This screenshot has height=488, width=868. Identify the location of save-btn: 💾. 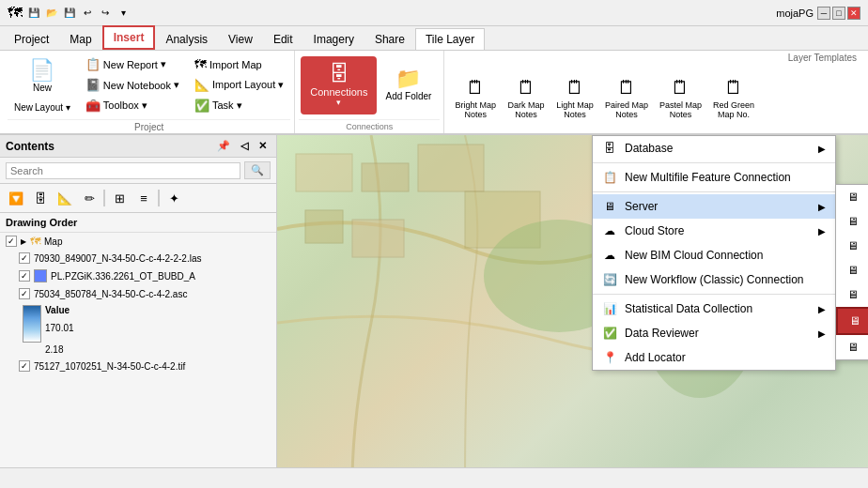
(34, 13).